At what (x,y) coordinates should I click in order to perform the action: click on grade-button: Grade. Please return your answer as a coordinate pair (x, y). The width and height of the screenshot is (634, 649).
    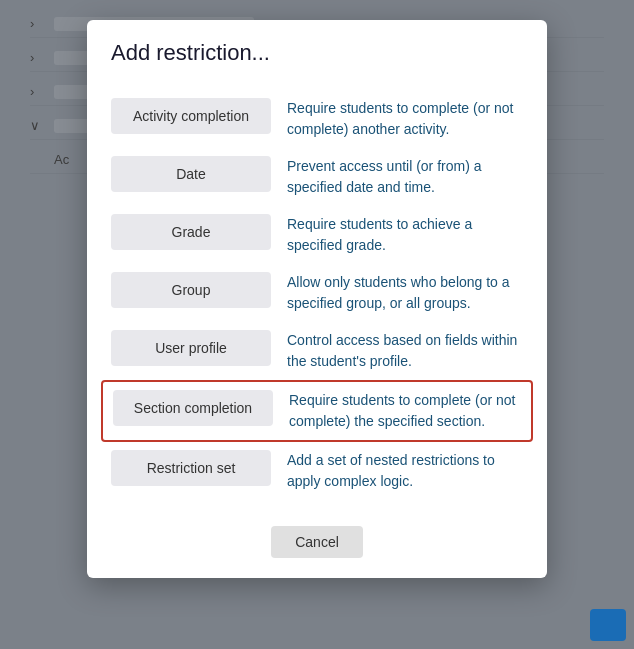
    Looking at the image, I should click on (191, 232).